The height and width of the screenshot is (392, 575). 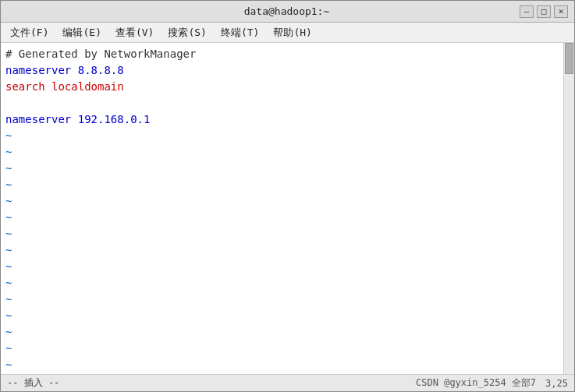 What do you see at coordinates (527, 12) in the screenshot?
I see `minimize-button: —` at bounding box center [527, 12].